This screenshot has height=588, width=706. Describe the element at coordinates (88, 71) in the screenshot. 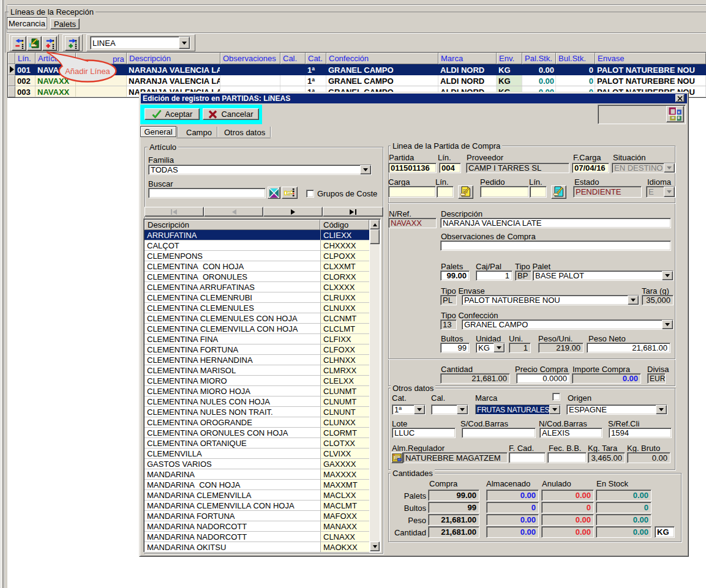

I see `svg-text: Añadir Línea` at that location.